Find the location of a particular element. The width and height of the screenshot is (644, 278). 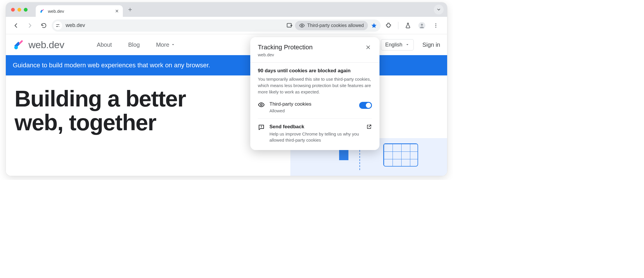

cookie-row-state: Allowed is located at coordinates (312, 111).